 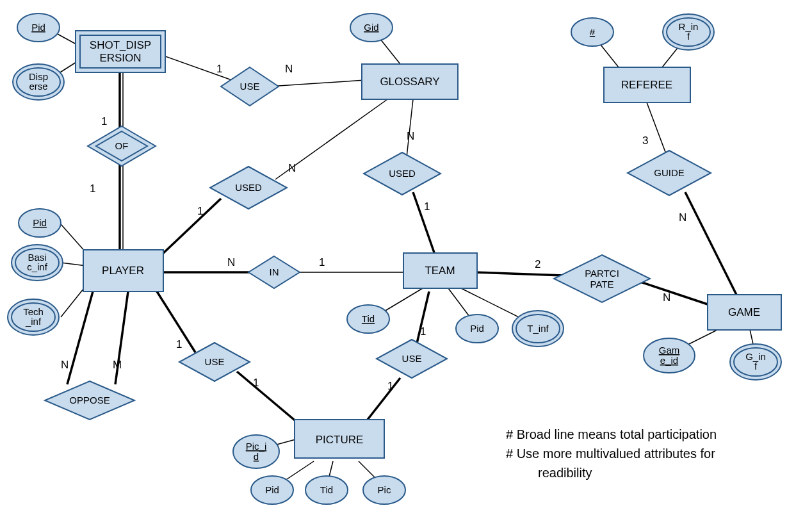 What do you see at coordinates (441, 270) in the screenshot?
I see `entity-team: TEAM` at bounding box center [441, 270].